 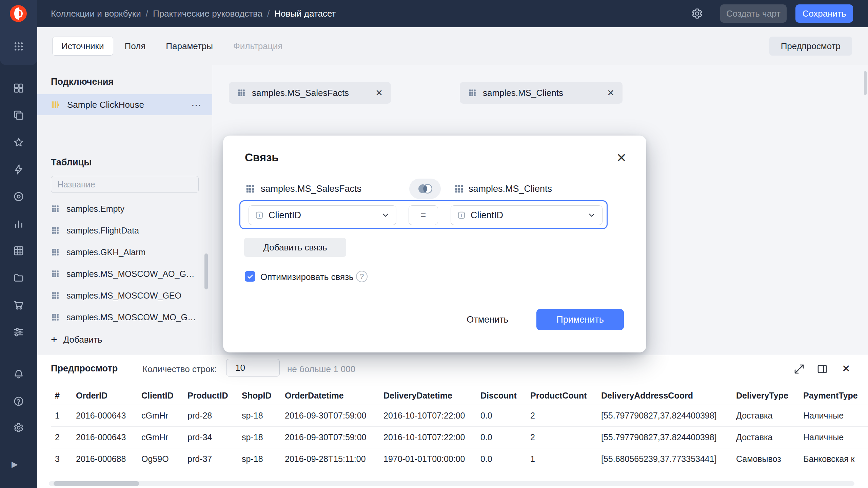 What do you see at coordinates (19, 88) in the screenshot?
I see `dashboards-icon` at bounding box center [19, 88].